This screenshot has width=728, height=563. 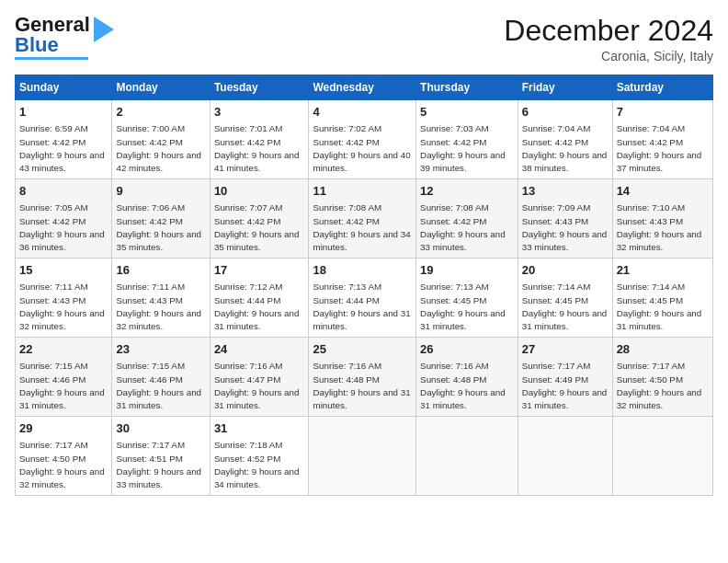 What do you see at coordinates (463, 227) in the screenshot?
I see `day-info: Sunrise: 7:08 AMSunset: 4:42 PMDaylight:…` at bounding box center [463, 227].